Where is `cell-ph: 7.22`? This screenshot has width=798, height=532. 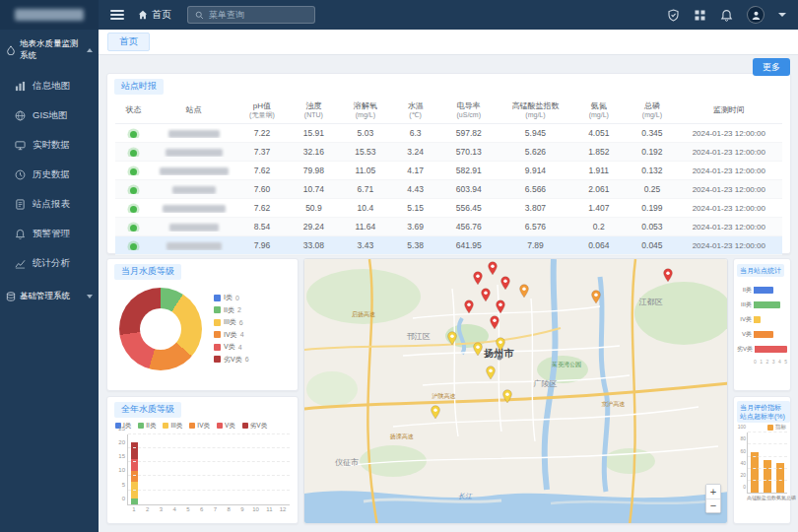
cell-ph: 7.22 is located at coordinates (262, 133).